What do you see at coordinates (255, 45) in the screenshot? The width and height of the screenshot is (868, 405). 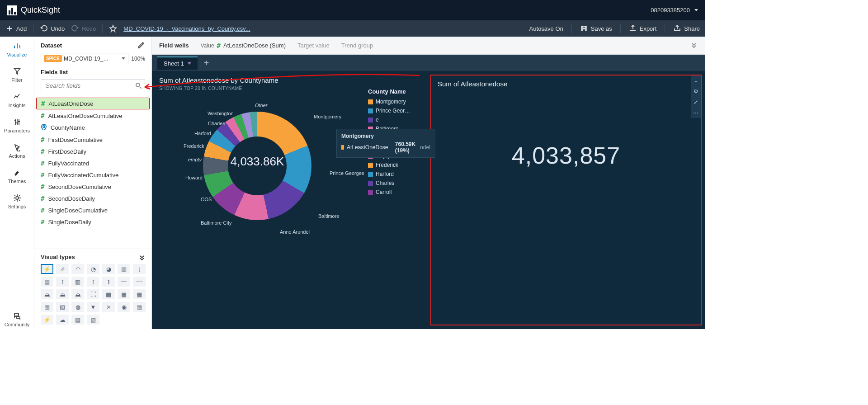 I see `value-field: AtLeastOneDose (Sum)` at bounding box center [255, 45].